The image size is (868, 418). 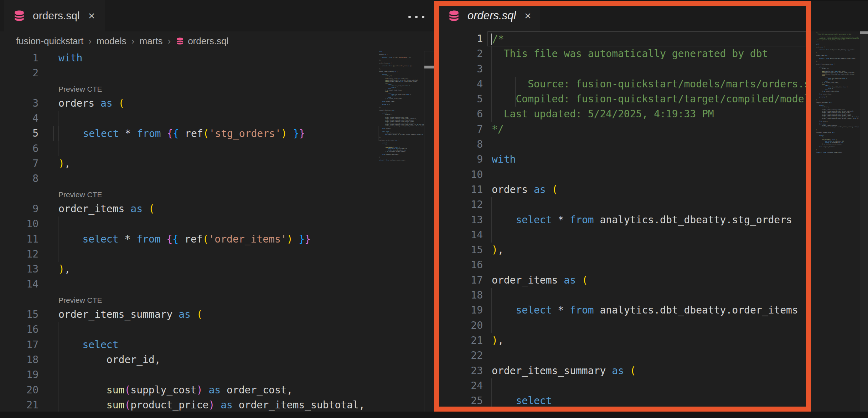 I want to click on code-text: order_id,, so click(x=216, y=360).